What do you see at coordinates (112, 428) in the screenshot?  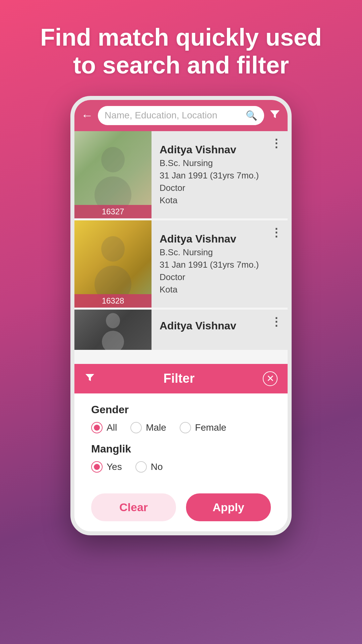 I see `radio-label-all: All` at bounding box center [112, 428].